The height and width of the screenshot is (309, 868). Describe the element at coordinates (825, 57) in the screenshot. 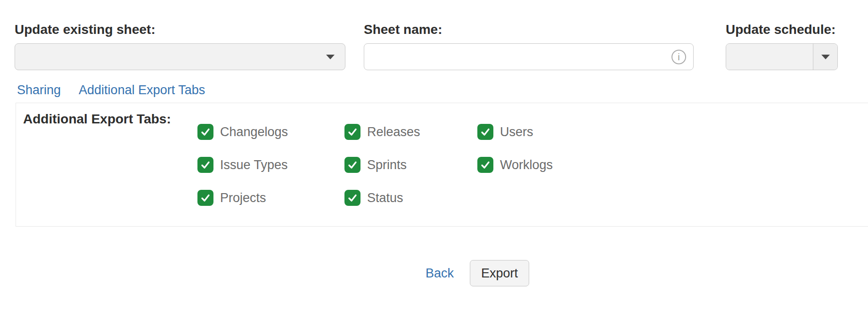

I see `update-schedule-dropdown-button` at that location.